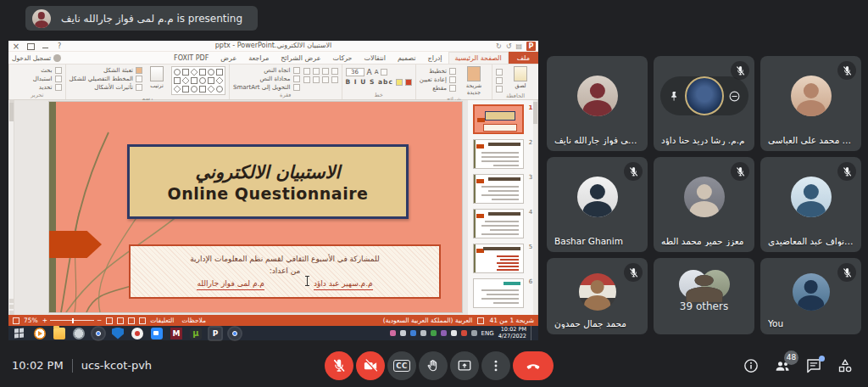 The height and width of the screenshot is (387, 868). What do you see at coordinates (845, 366) in the screenshot?
I see `activities-button` at bounding box center [845, 366].